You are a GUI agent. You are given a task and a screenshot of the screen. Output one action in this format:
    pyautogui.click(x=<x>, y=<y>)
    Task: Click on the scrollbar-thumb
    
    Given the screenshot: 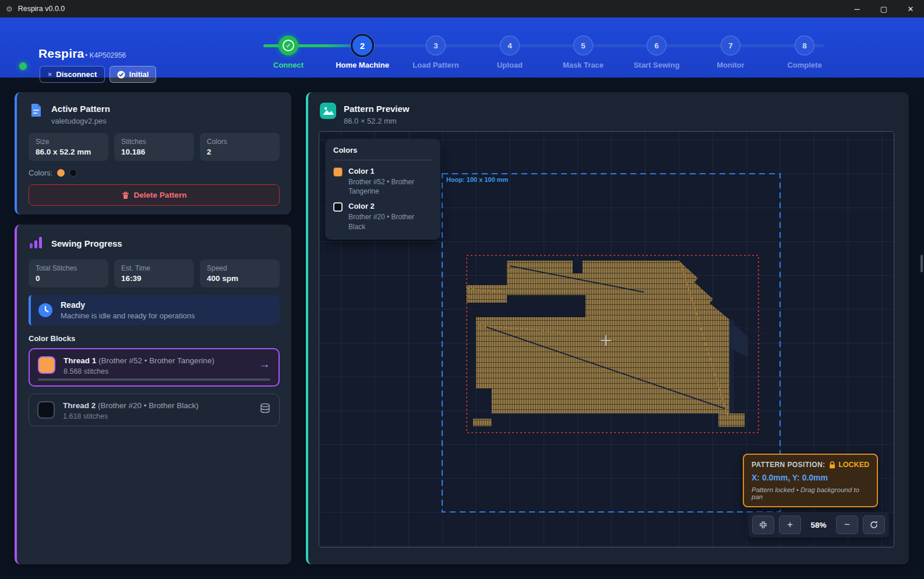 What is the action you would take?
    pyautogui.click(x=922, y=264)
    